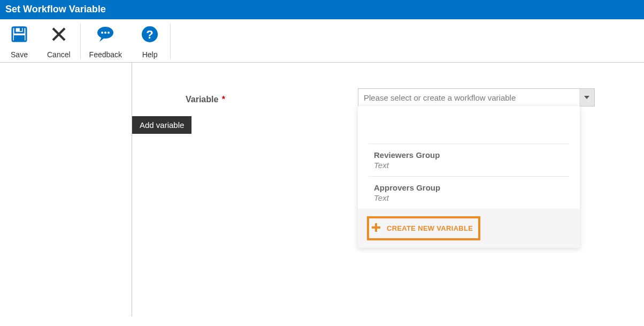 The width and height of the screenshot is (644, 326). Describe the element at coordinates (59, 55) in the screenshot. I see `cancel-label: Cancel` at that location.